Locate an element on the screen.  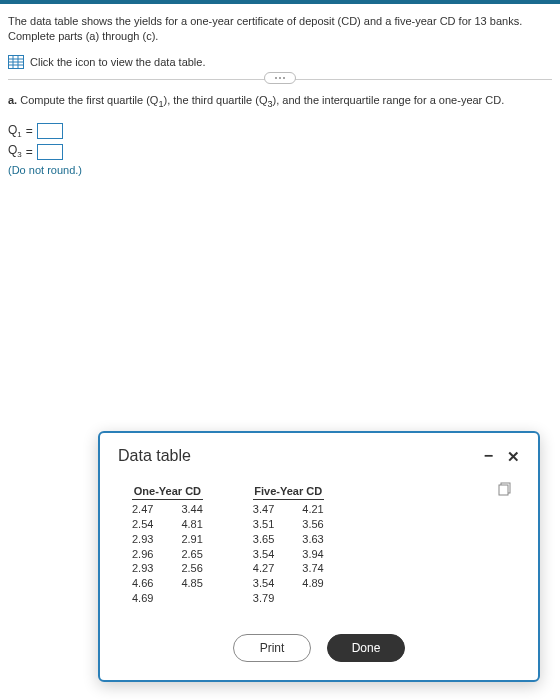
table-cell: 3.51 is located at coordinates (264, 524).